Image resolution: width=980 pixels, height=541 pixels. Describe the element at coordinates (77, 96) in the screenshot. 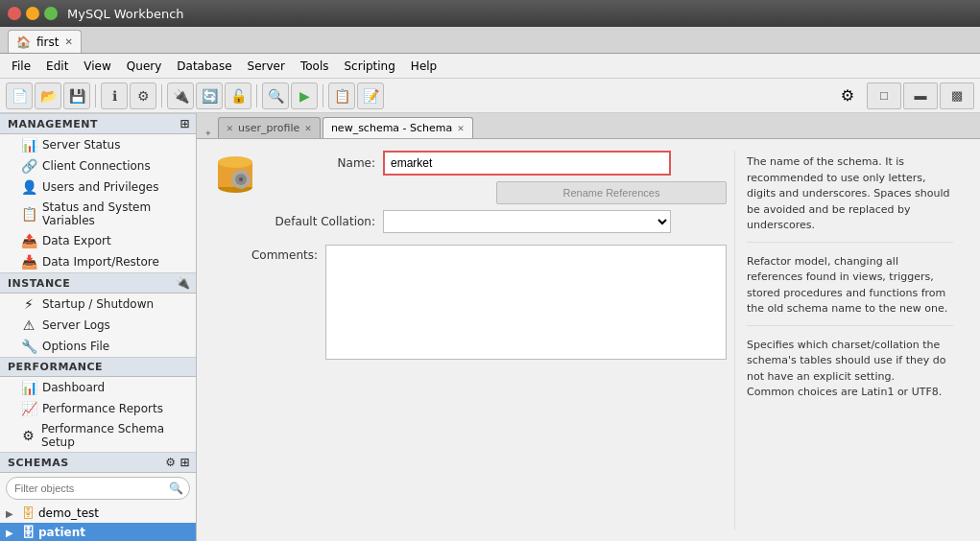

I see `save-button: 💾` at that location.